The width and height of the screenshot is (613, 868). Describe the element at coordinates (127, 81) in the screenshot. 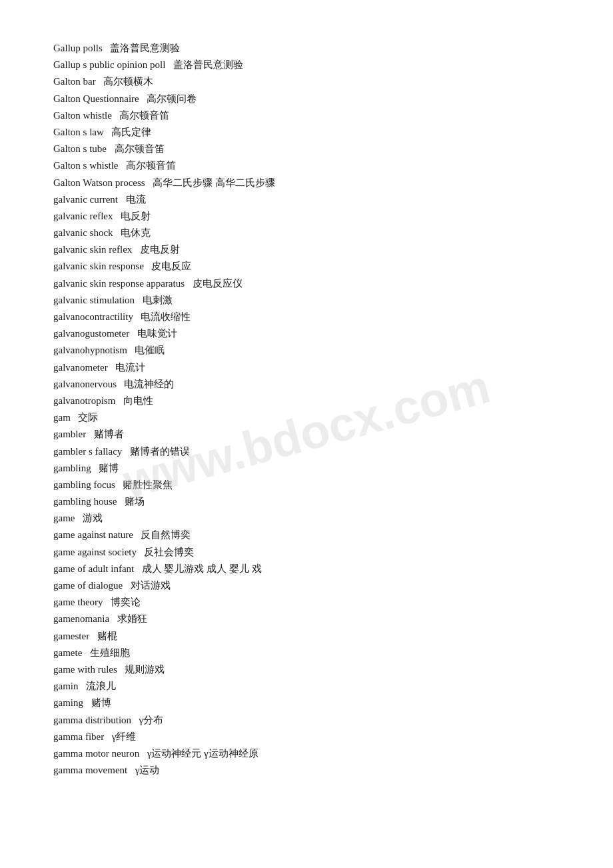

I see `entry-chinese: 高尔顿横木` at that location.